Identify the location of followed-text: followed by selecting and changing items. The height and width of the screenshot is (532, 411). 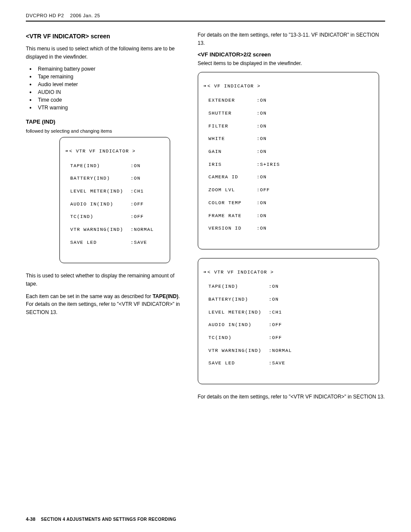
(106, 131).